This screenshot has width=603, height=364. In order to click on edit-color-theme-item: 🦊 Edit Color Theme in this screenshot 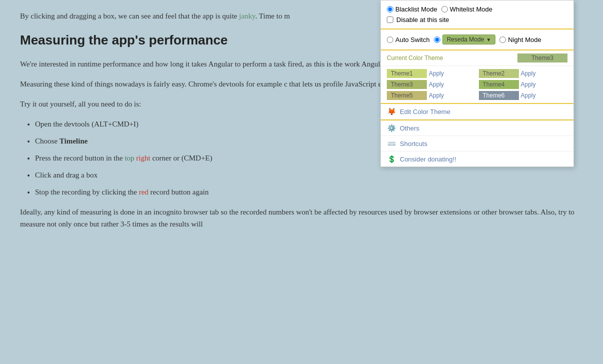, I will do `click(477, 112)`.